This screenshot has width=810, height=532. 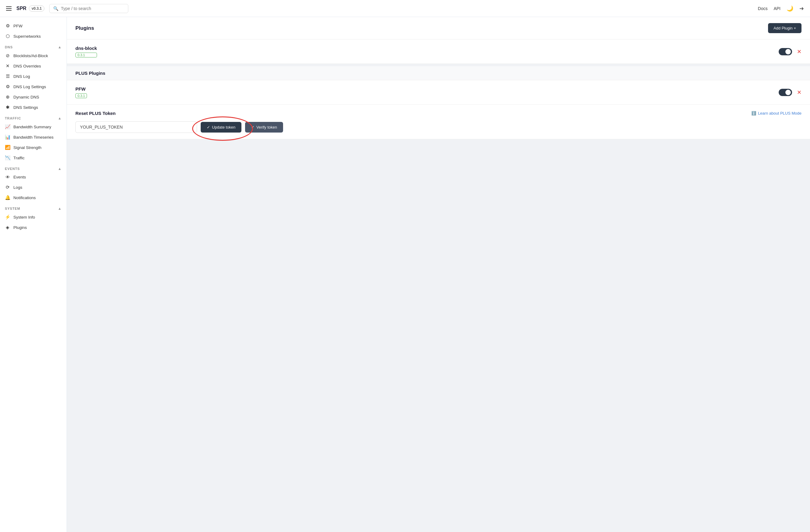 What do you see at coordinates (33, 127) in the screenshot?
I see `sidebar-item-bandwidth-summary: 📈 Bandwidth Summary` at bounding box center [33, 127].